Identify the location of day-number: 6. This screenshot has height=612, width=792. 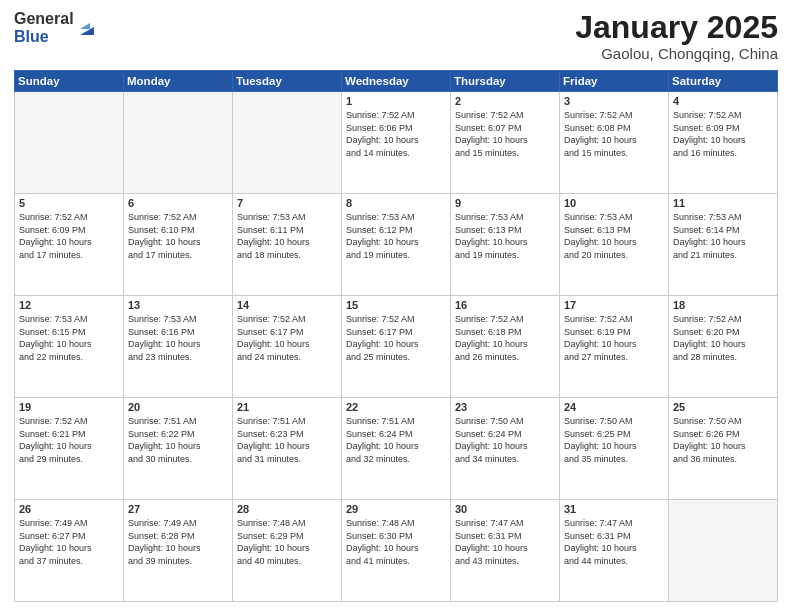
(178, 203).